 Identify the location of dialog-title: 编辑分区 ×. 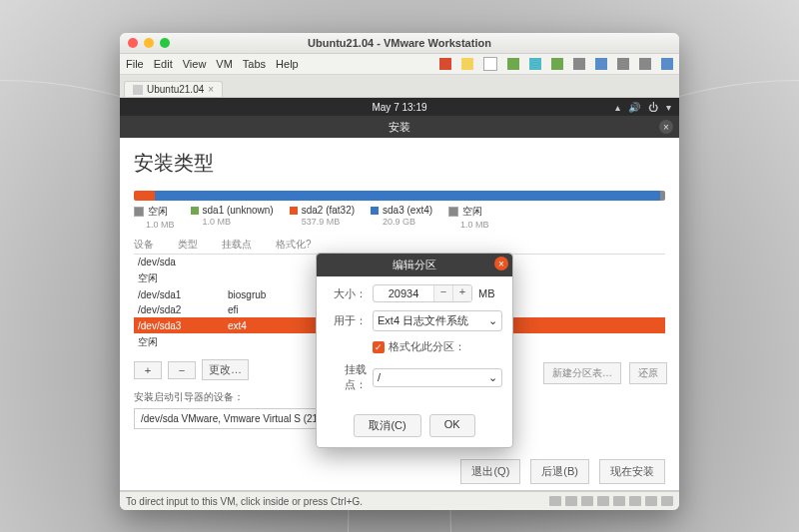
(414, 266).